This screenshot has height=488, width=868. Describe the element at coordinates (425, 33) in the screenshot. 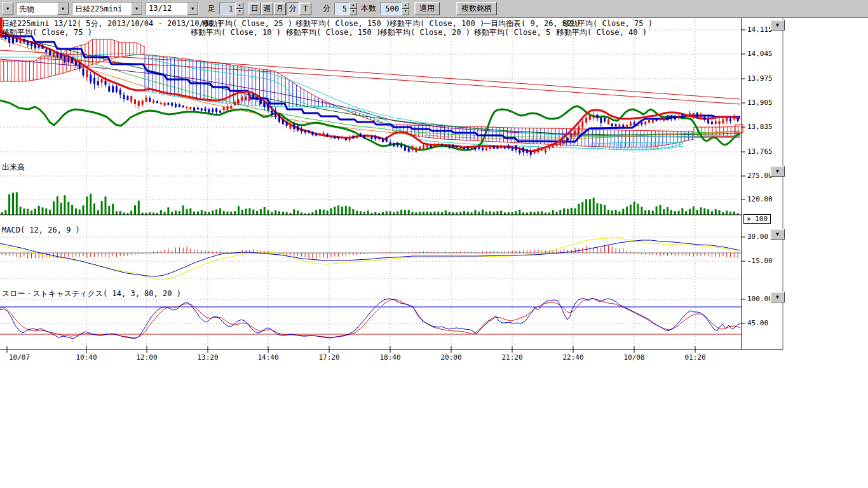

I see `indicator-label: 移動平均( Close, 20 )` at that location.